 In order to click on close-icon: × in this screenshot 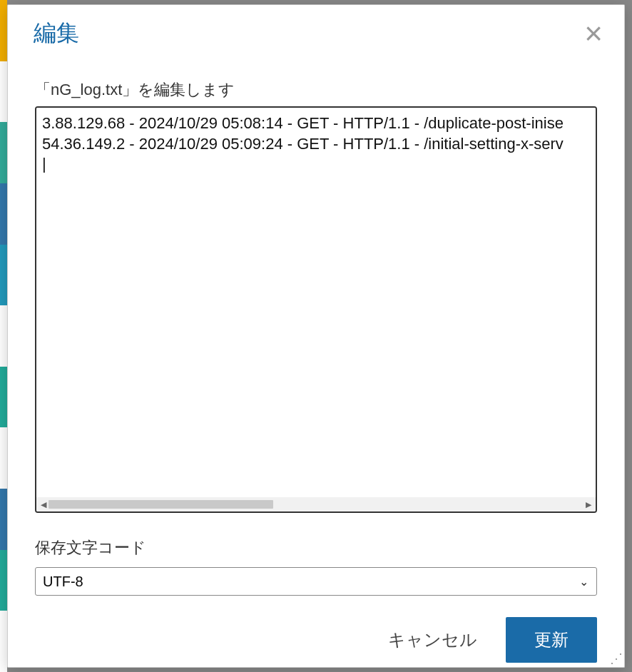, I will do `click(593, 34)`.